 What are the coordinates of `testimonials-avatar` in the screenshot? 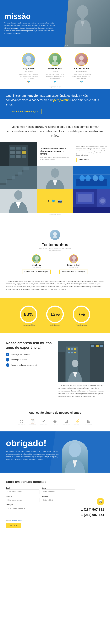 It's located at (55, 235).